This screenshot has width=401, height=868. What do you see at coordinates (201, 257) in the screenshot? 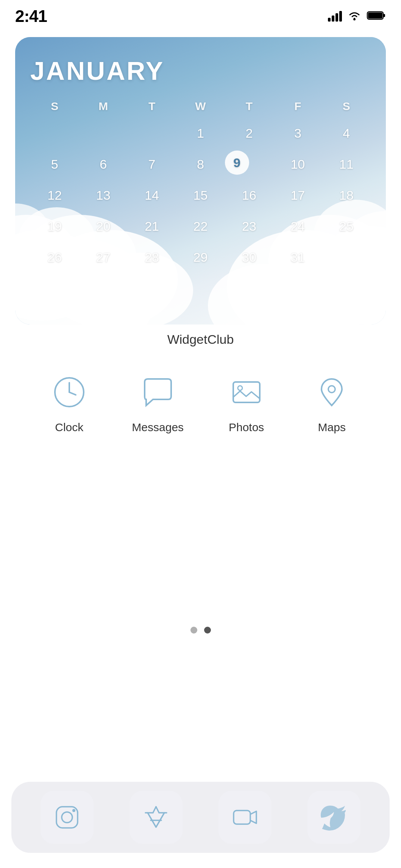
I see `calendar-week-5: 26 27 28 29 30 31` at bounding box center [201, 257].